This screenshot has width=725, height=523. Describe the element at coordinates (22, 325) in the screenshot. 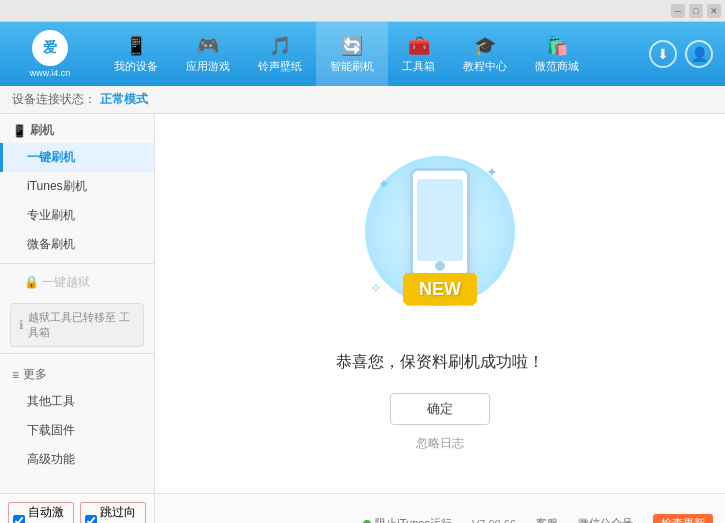

I see `notice-icon: ℹ` at that location.